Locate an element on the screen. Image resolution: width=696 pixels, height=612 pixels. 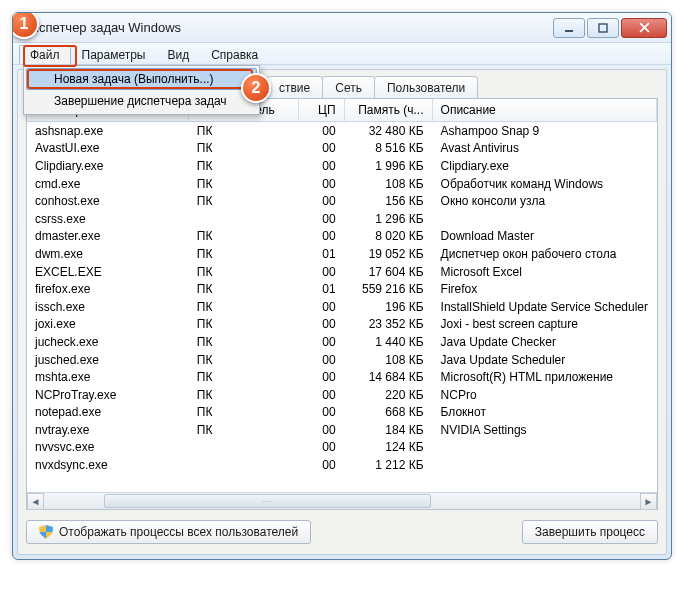
cell-memory: 32 480 КБ is located at coordinates (388, 131).